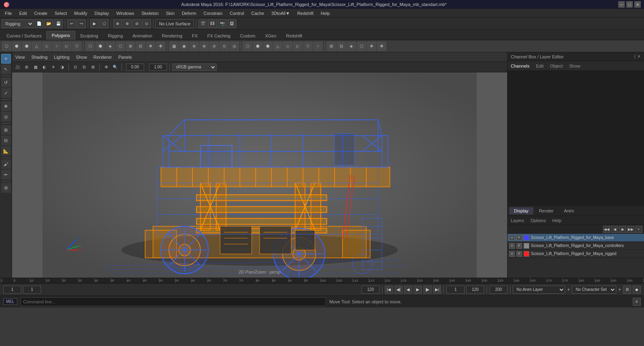 The image size is (644, 346). I want to click on menu-item-edit: Edit, so click(23, 13).